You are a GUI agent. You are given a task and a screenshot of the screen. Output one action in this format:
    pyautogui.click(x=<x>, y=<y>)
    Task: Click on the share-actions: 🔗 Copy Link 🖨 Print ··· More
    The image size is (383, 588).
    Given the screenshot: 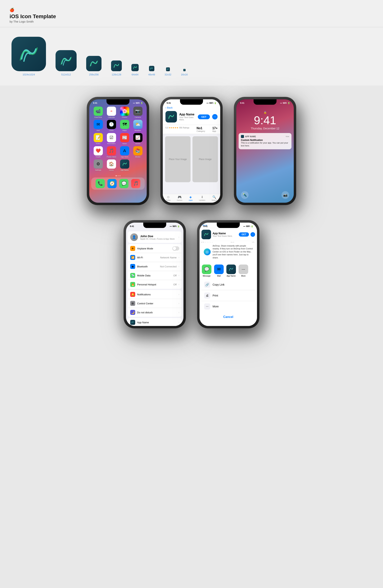 What is the action you would take?
    pyautogui.click(x=228, y=295)
    